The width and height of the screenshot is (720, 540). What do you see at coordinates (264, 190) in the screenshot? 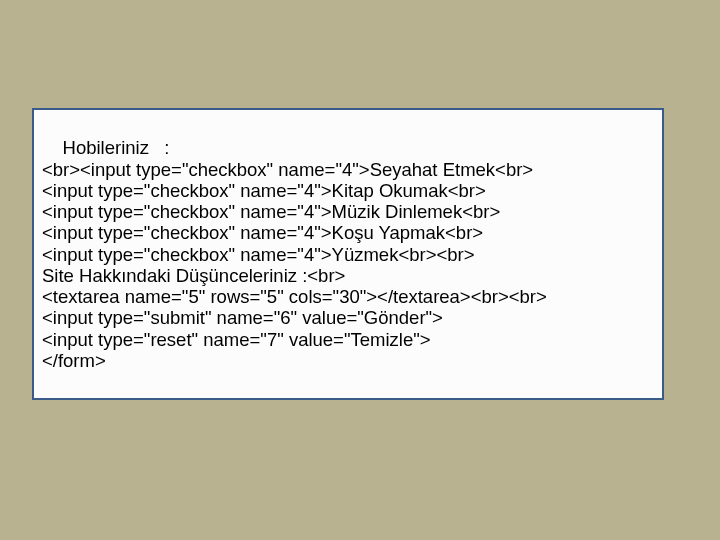
I see `code-line: <input type="checkbox" name="4">Kitap Ok…` at bounding box center [264, 190].